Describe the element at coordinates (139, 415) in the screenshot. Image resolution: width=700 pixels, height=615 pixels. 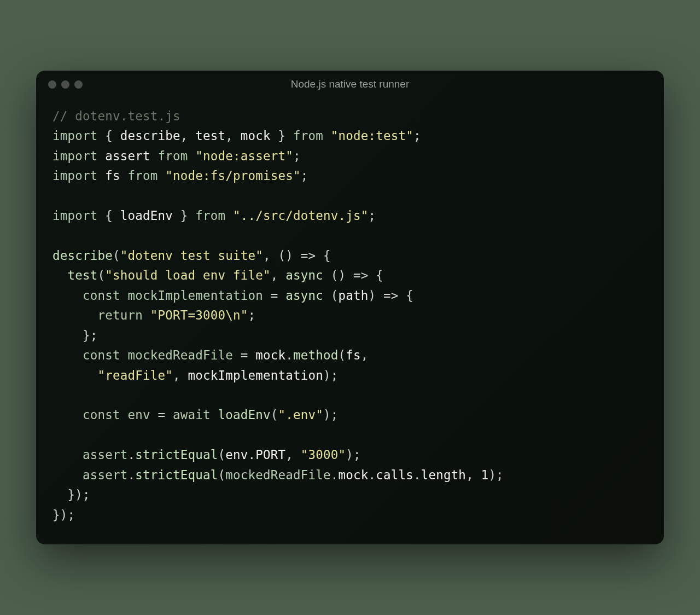
I see `id-env: env` at that location.